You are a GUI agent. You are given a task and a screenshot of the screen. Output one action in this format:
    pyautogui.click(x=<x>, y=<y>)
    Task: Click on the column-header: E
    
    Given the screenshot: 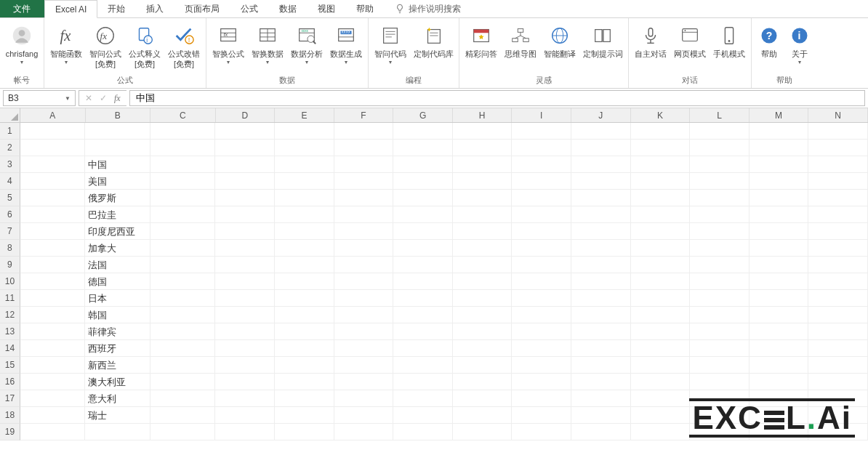 What is the action you would take?
    pyautogui.click(x=305, y=115)
    